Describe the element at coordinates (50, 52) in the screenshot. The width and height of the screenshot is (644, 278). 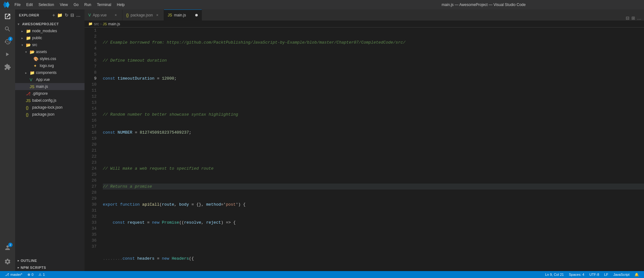
I see `tree-assets: ▾ 📂 assets` at that location.